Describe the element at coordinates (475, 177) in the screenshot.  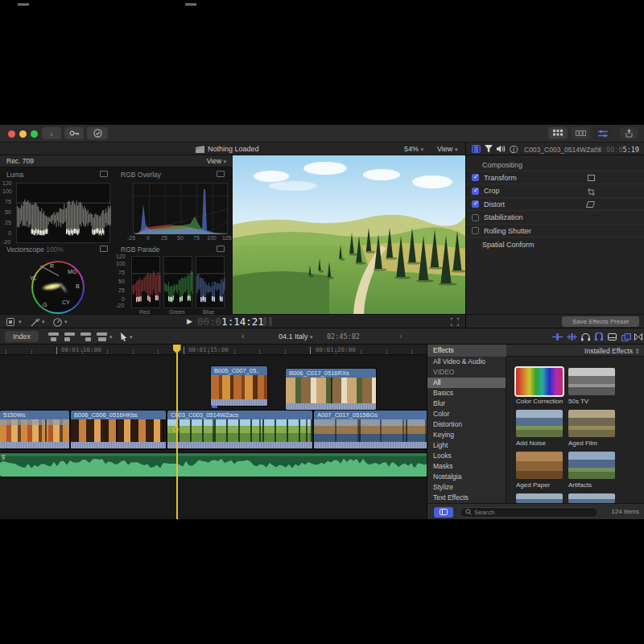
I see `transform-checkbox` at that location.